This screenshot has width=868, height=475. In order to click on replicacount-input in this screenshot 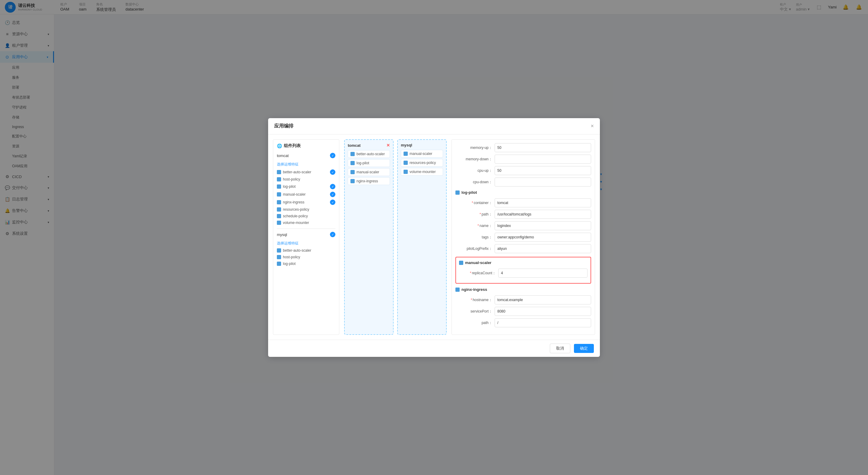, I will do `click(543, 273)`.